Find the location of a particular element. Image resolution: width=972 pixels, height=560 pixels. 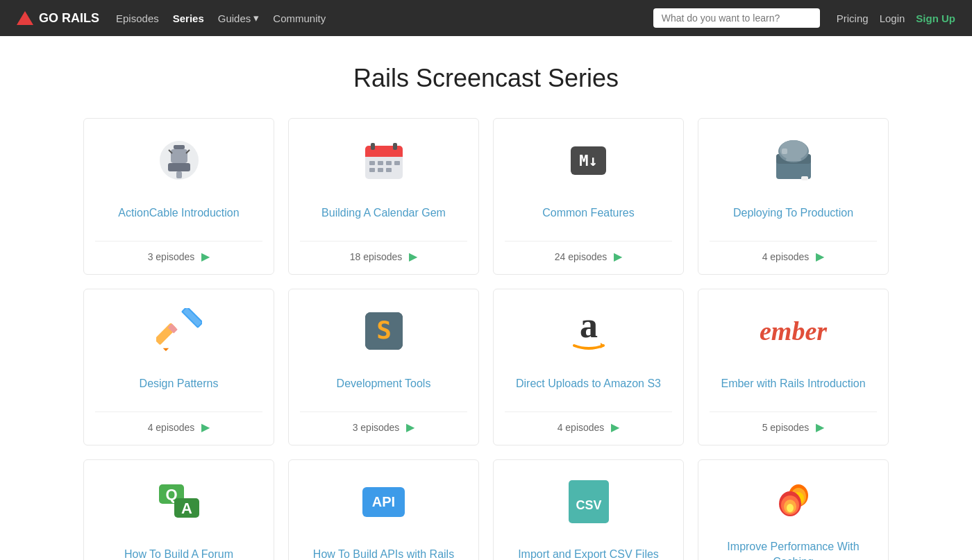

series-card: Deploying To Production 4 episodes ▶ is located at coordinates (793, 196).